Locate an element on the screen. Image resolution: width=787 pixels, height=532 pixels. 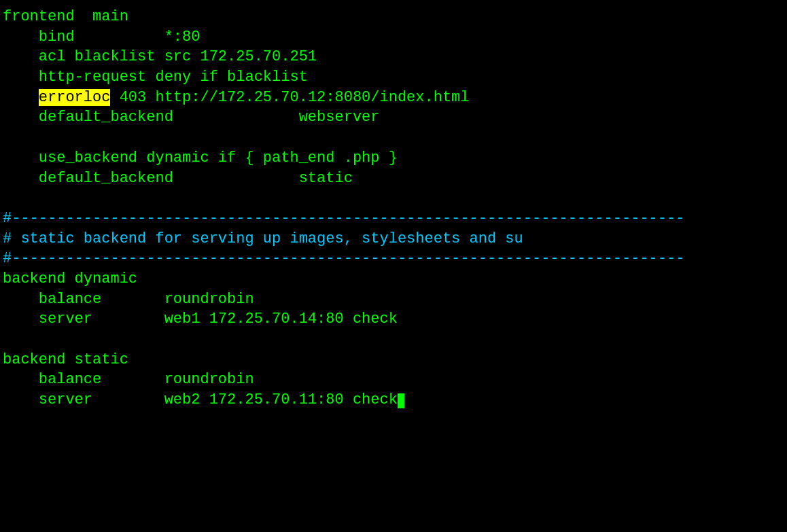
errorloc-highlight: errorloc is located at coordinates (75, 98).